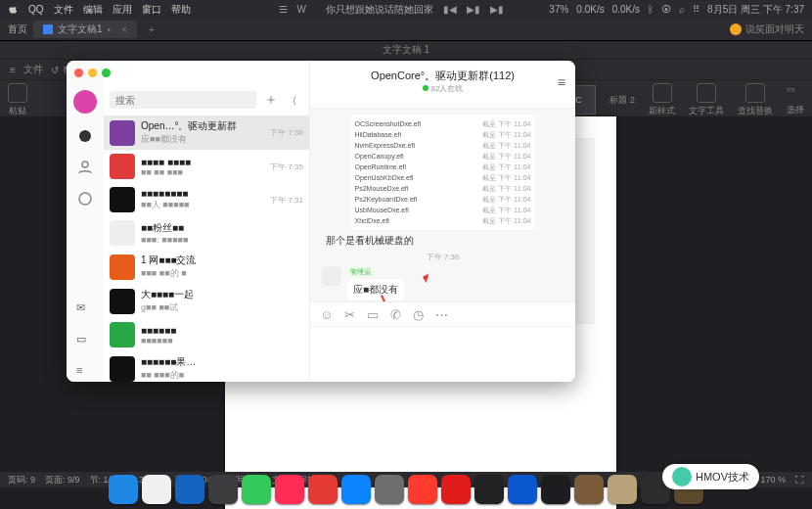 The image size is (812, 509). Describe the element at coordinates (706, 100) in the screenshot. I see `tool-texttool: 文字工具` at that location.